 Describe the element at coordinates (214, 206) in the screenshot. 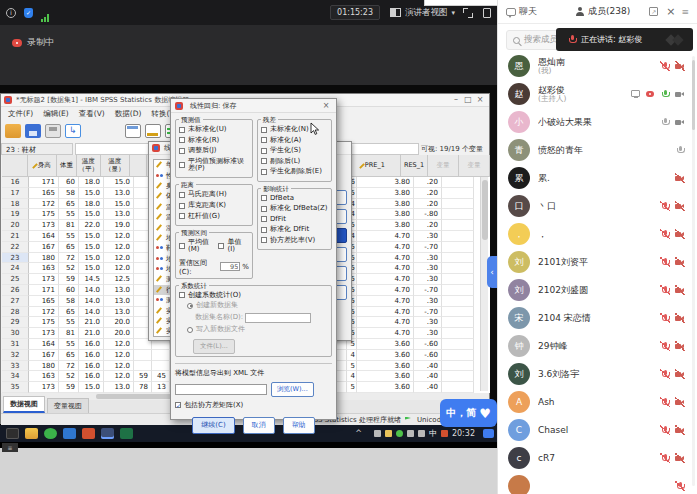

I see `checkbox-row: 库克距离(K)` at that location.